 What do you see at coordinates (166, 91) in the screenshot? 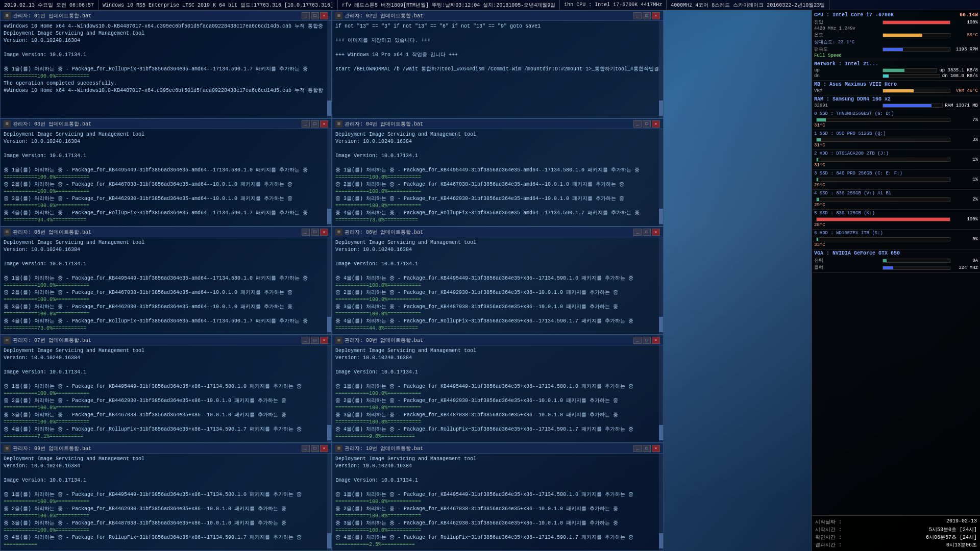
I see `cmd-line: #Windows 10 Home x64 4--Windows10.0-KB44…` at bounding box center [166, 91].